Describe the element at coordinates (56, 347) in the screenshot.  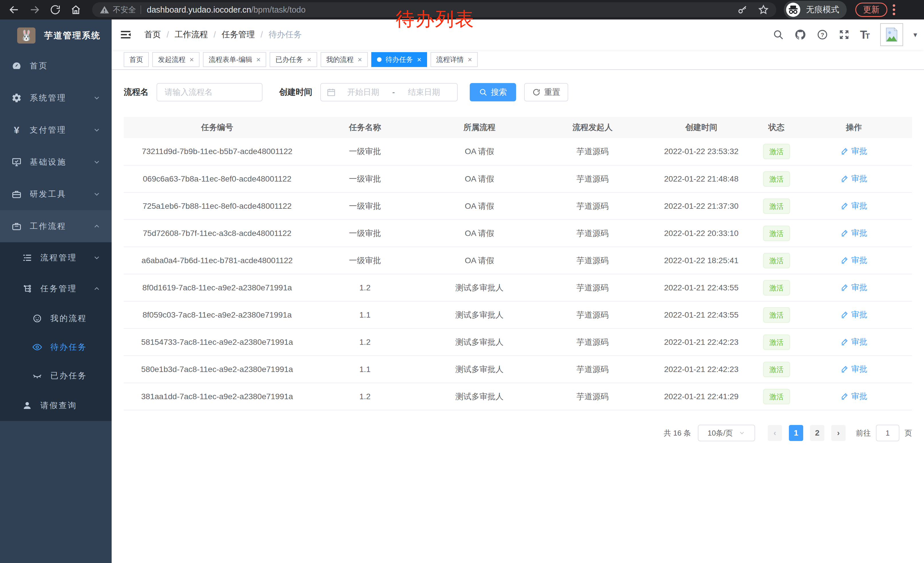
I see `sidebar-item-todo-tasks: 待办任务` at that location.